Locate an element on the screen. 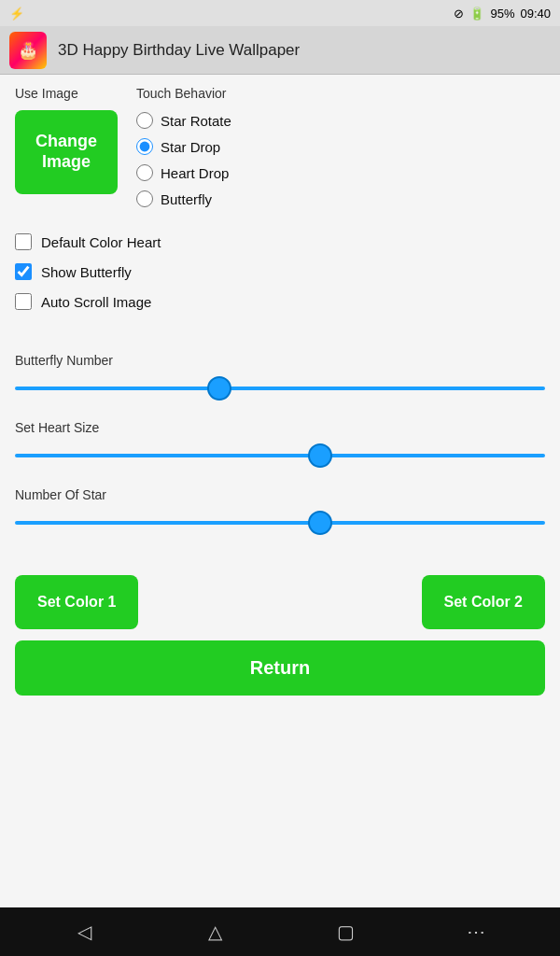 This screenshot has height=956, width=560. home-button: △ is located at coordinates (215, 932).